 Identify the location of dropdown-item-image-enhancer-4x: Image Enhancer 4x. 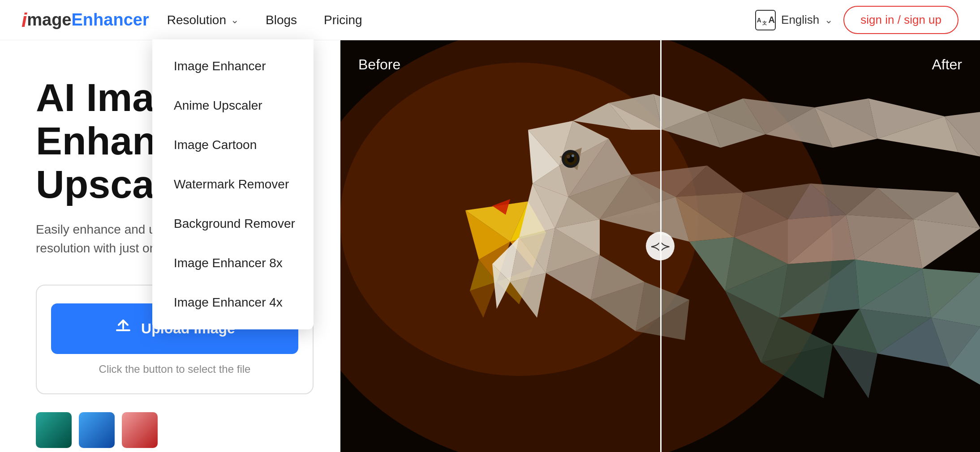
(233, 303).